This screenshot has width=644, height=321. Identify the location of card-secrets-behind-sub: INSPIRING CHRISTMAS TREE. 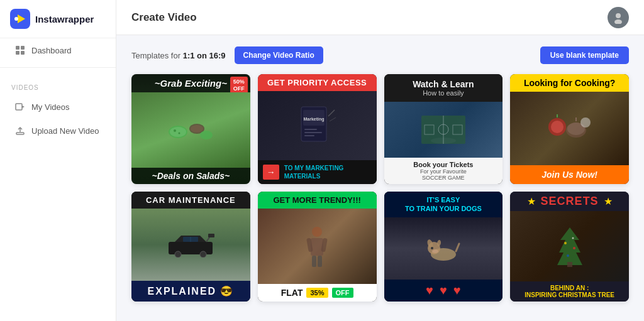
(570, 295).